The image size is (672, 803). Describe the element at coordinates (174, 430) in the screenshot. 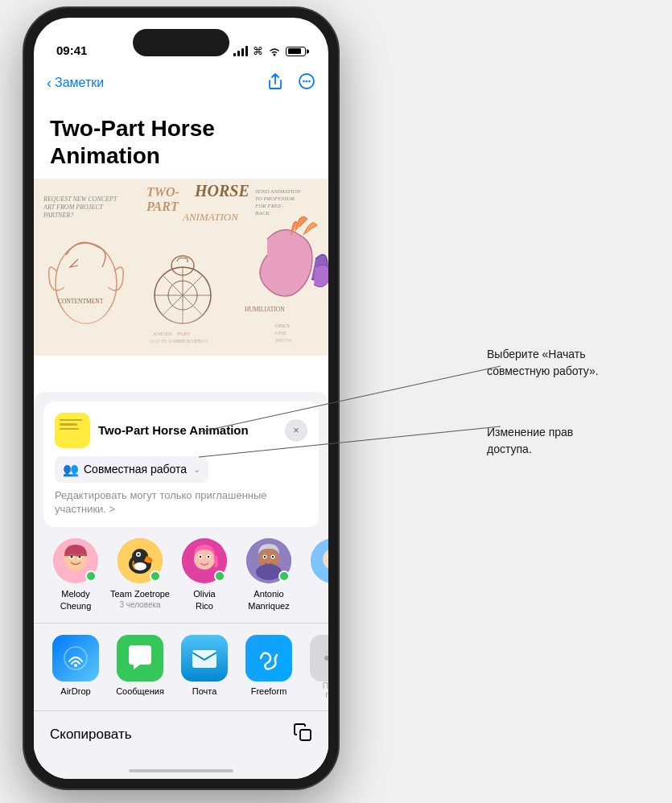

I see `collab-title: Two-Part Horse Animation` at that location.